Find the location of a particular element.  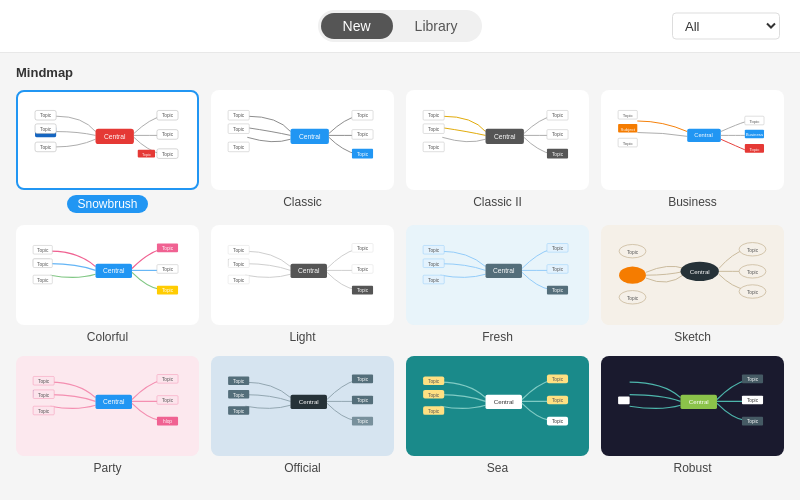

template-preview-colorful: Central Topic Topic Topic Topic Topic To… is located at coordinates (108, 275).